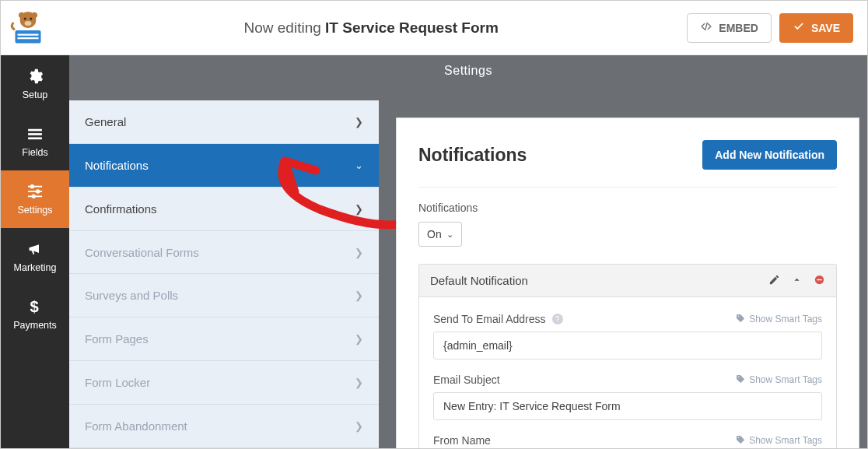 Image resolution: width=868 pixels, height=449 pixels. Describe the element at coordinates (412, 28) in the screenshot. I see `form-name: IT Service Request Form` at that location.